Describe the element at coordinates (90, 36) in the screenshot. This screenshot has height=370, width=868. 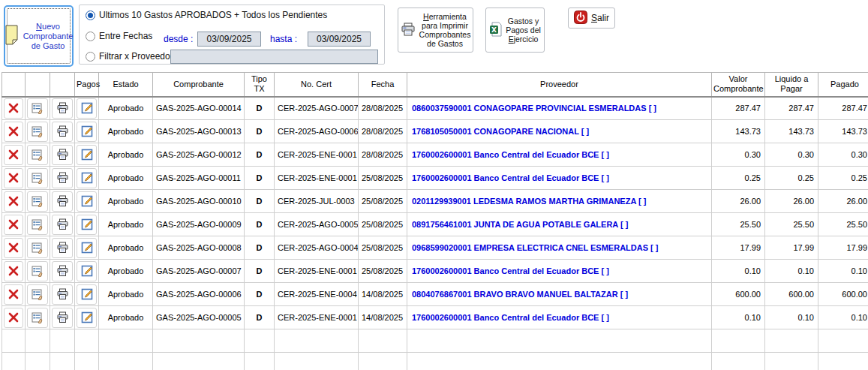
I see `radio-entre-fechas-icon` at that location.